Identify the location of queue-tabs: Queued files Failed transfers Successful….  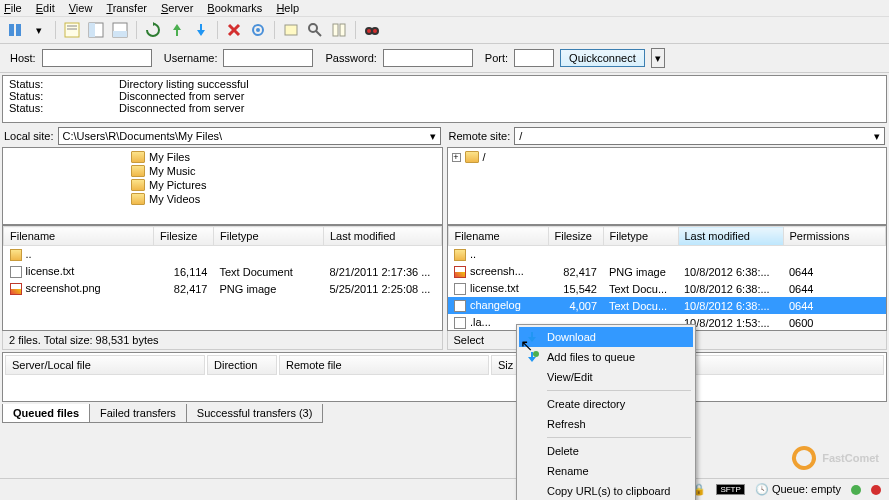
(444, 414).